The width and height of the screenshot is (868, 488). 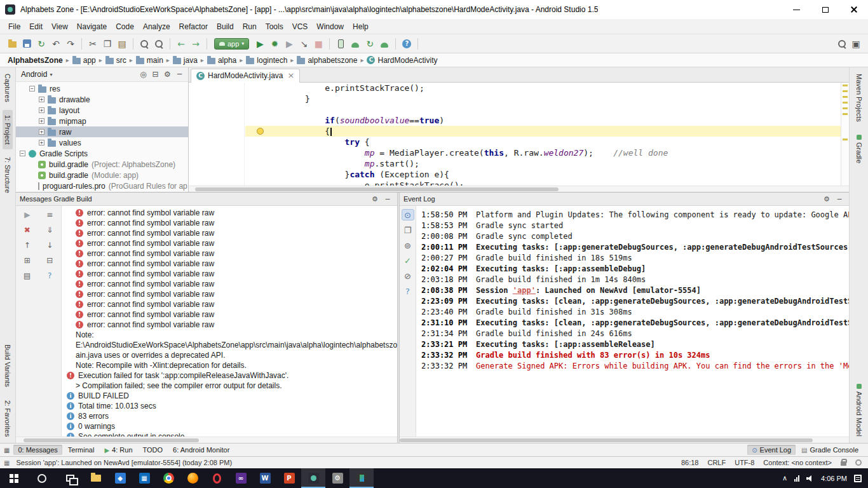 I want to click on message-row: > Compilation failed; see the compiler e…, so click(x=229, y=386).